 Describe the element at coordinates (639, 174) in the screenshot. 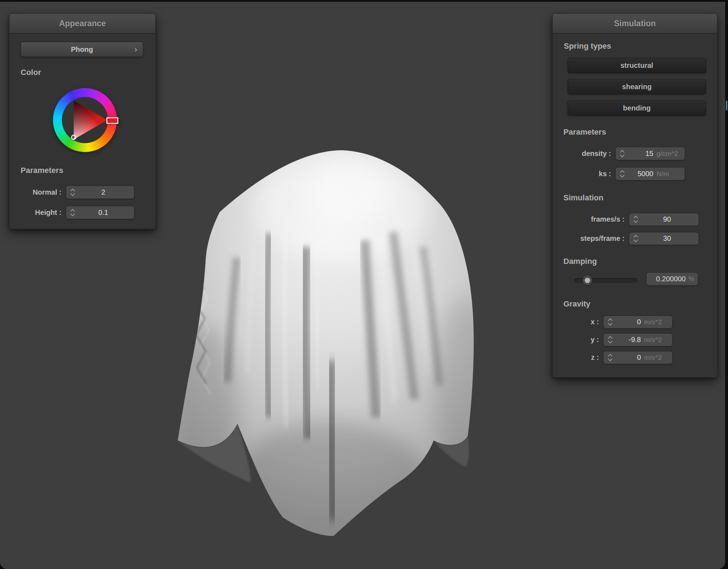

I see `ks-value: 5000` at that location.